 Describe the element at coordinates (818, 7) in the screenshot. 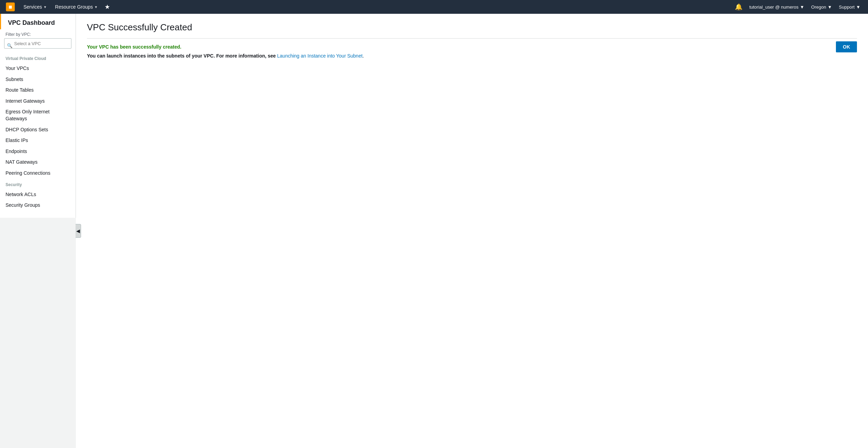

I see `region-label: Oregon` at that location.